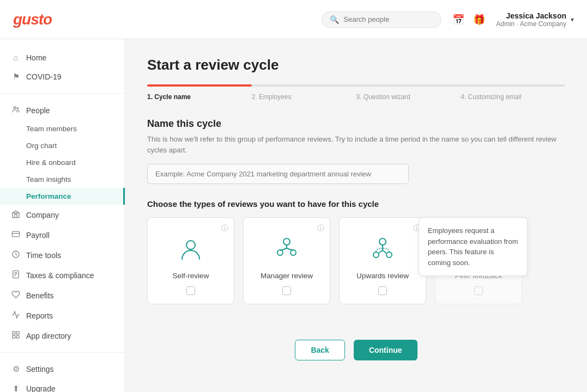 This screenshot has width=587, height=392. What do you see at coordinates (62, 162) in the screenshot?
I see `sidebar-sub-item-hire-onboard: Hire & onboard` at bounding box center [62, 162].